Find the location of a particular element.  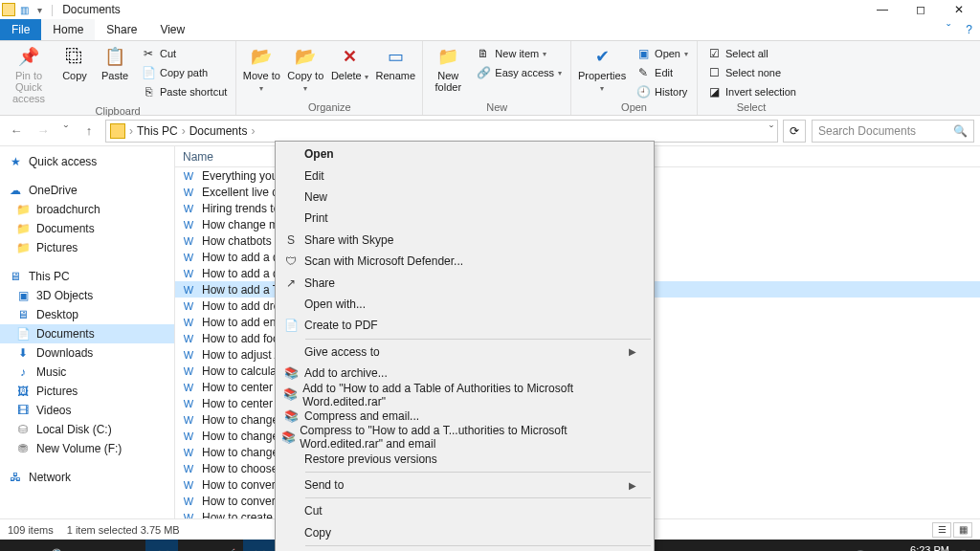

copy-to-button: 📂 Copy to ▾ is located at coordinates (305, 69).